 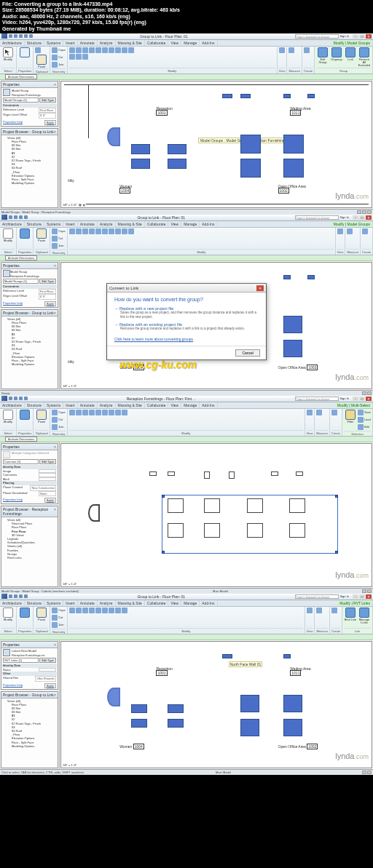 What do you see at coordinates (85, 205) in the screenshot?
I see `visual-style-icon: ◐` at bounding box center [85, 205].